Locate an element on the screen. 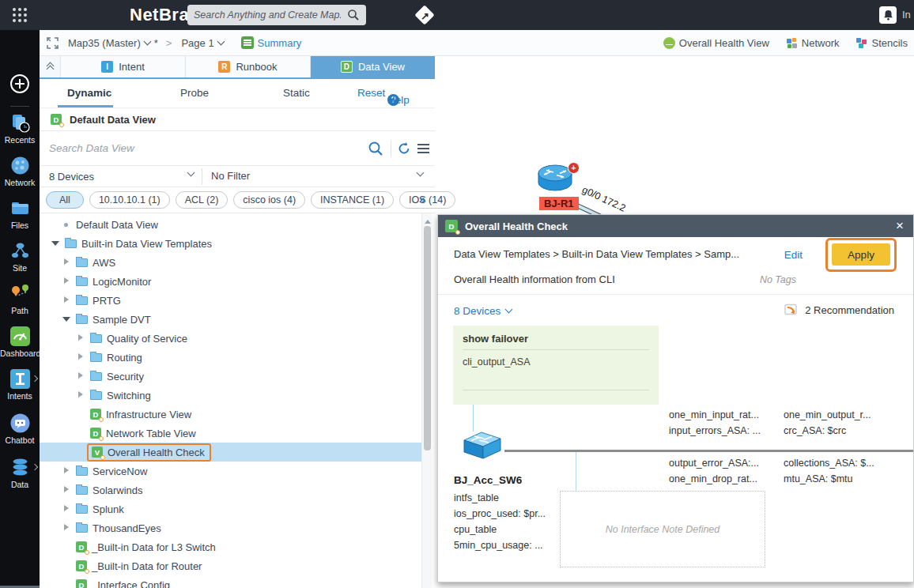 This screenshot has width=914, height=588. expand-map-icon is located at coordinates (52, 43).